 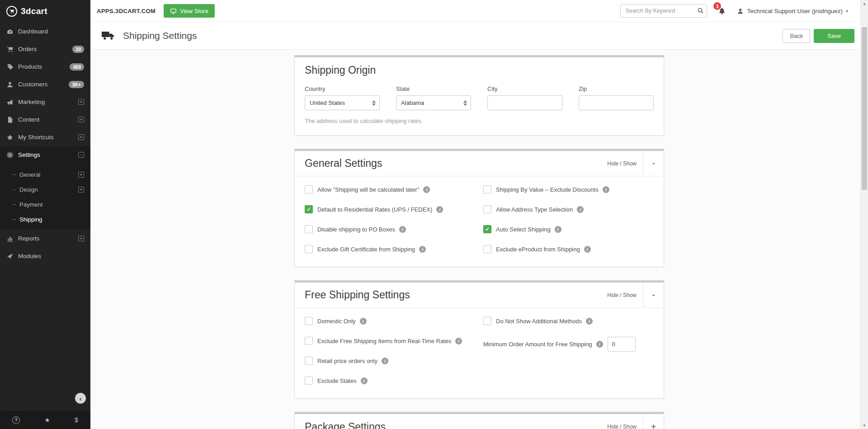 I want to click on sidebar-subitem-design: Design +, so click(x=45, y=190).